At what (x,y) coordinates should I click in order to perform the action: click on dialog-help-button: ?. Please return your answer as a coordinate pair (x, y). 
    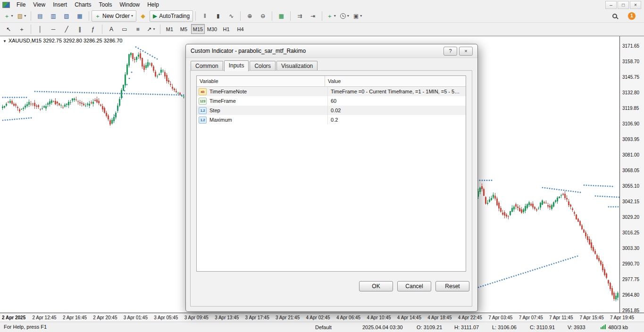
    Looking at the image, I should click on (450, 51).